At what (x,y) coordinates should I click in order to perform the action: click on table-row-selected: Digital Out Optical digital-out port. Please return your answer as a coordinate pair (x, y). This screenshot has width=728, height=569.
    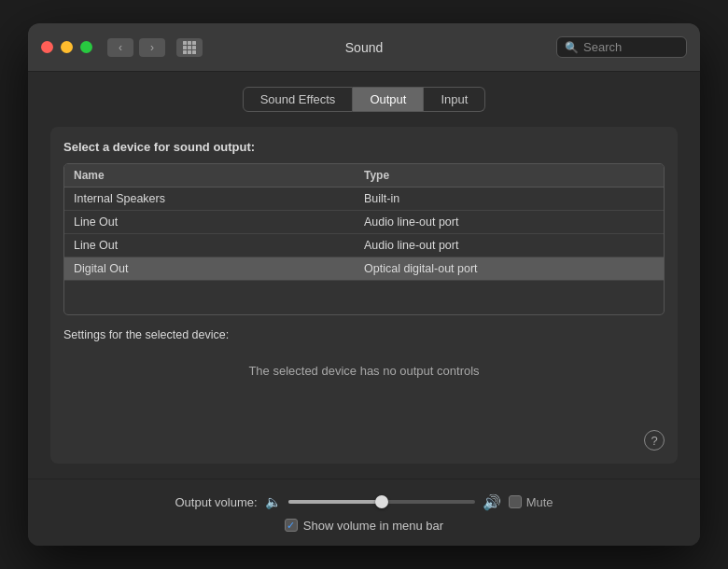
    Looking at the image, I should click on (364, 269).